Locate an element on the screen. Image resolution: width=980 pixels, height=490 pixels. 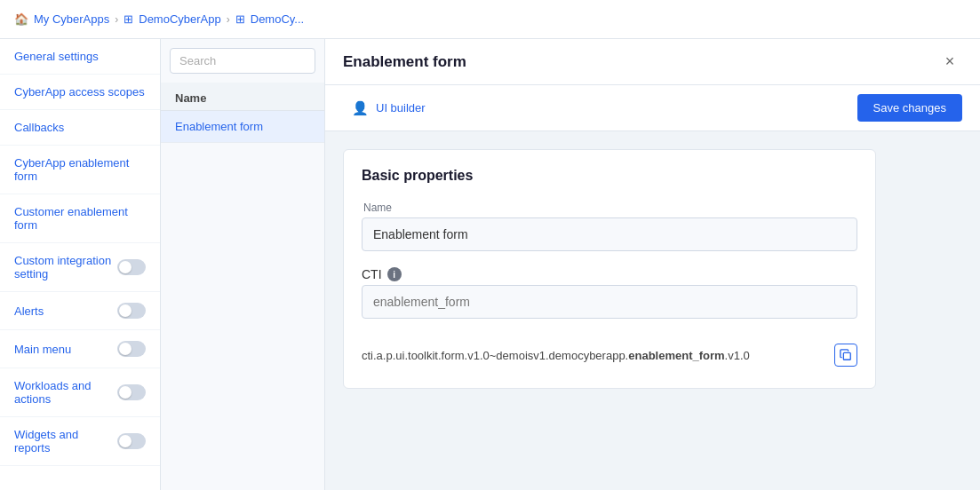
breadcrumb-label: My CyberApps is located at coordinates (71, 20).